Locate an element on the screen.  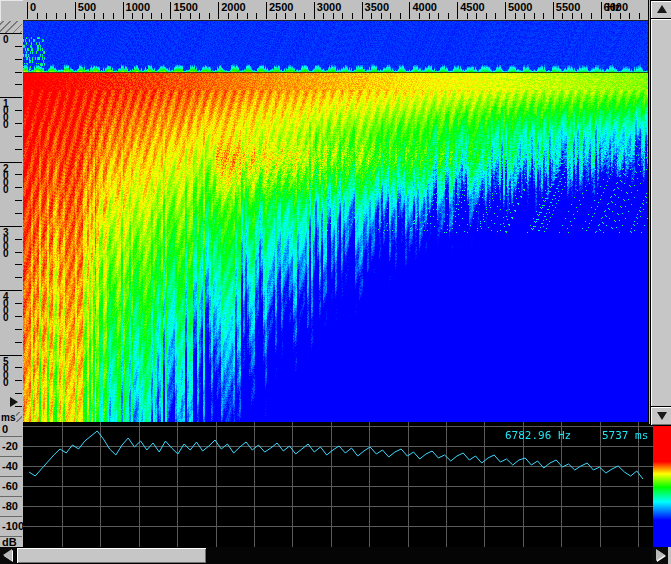
time-tick-label: 1 0 0 0 is located at coordinates (6, 114).